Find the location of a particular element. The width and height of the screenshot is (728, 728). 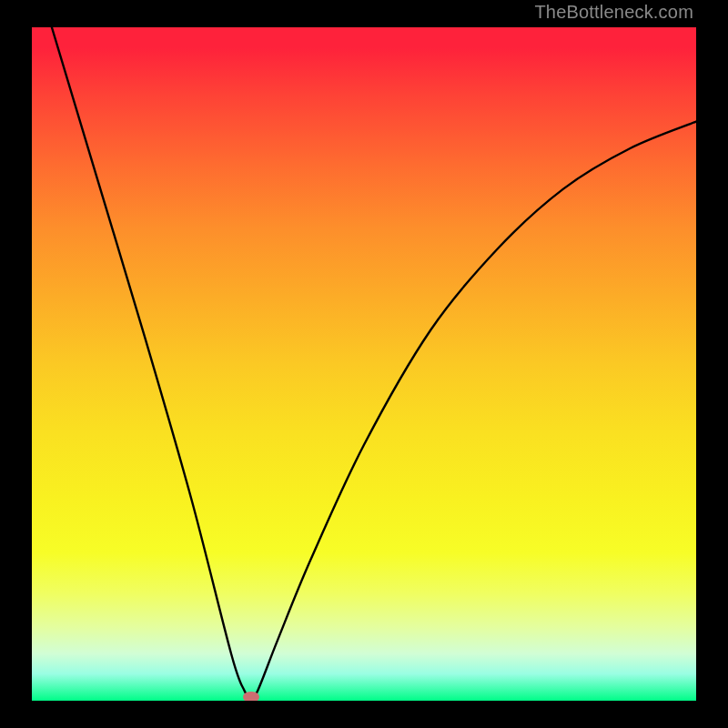

minimum-marker-icon is located at coordinates (251, 696).